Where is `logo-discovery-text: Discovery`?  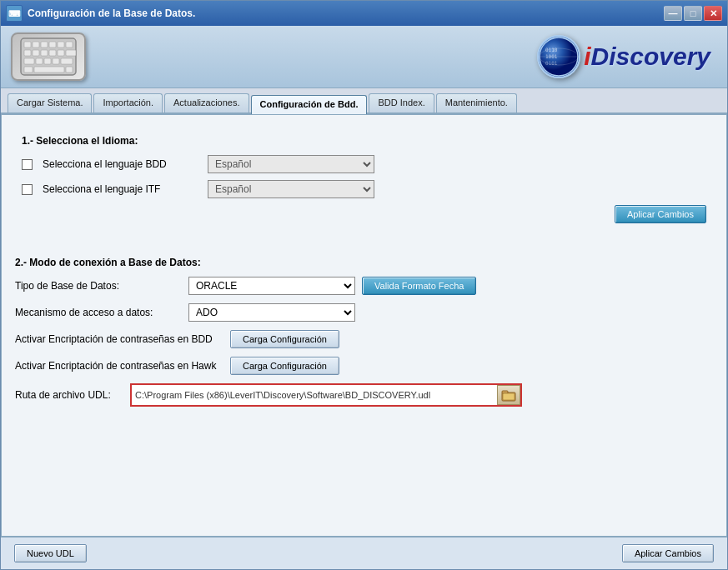 logo-discovery-text: Discovery is located at coordinates (650, 57).